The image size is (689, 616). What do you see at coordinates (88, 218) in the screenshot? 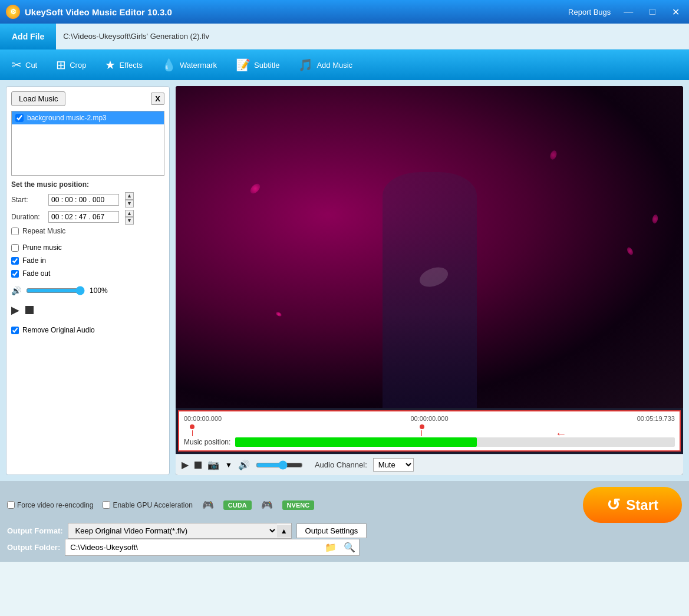
I see `duration-time-row: Duration: ▲ ▼` at bounding box center [88, 218].